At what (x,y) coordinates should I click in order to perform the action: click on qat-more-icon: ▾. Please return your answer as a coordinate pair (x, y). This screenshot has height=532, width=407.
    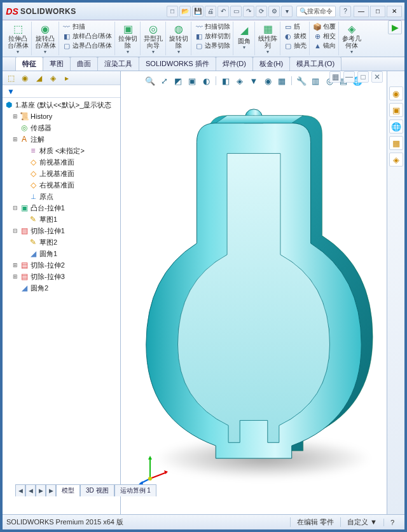
    Looking at the image, I should click on (287, 11).